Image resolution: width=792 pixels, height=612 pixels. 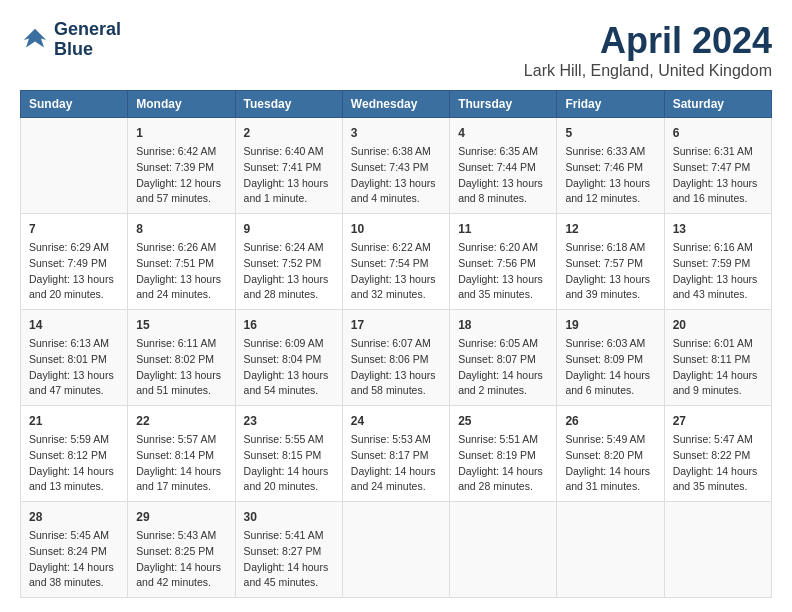 What do you see at coordinates (503, 325) in the screenshot?
I see `day-number: 18` at bounding box center [503, 325].